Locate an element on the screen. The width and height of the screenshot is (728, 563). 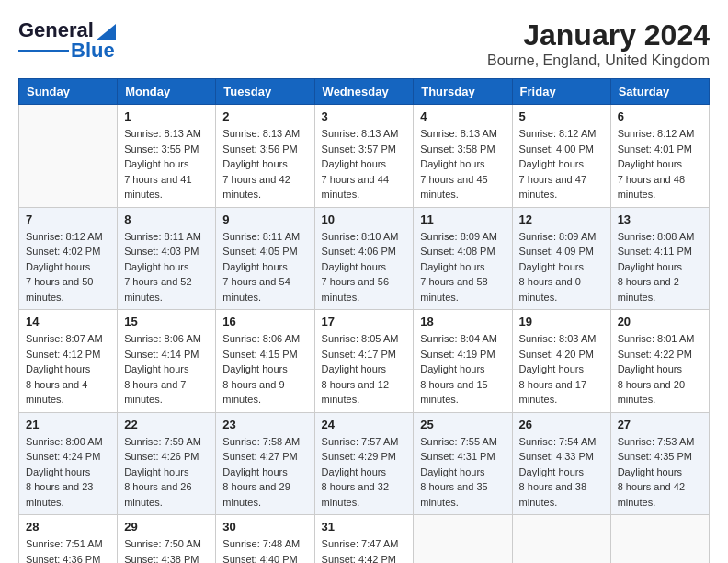
day-info: Sunrise: 8:13 AMSunset: 3:55 PMDaylight … is located at coordinates (166, 164).